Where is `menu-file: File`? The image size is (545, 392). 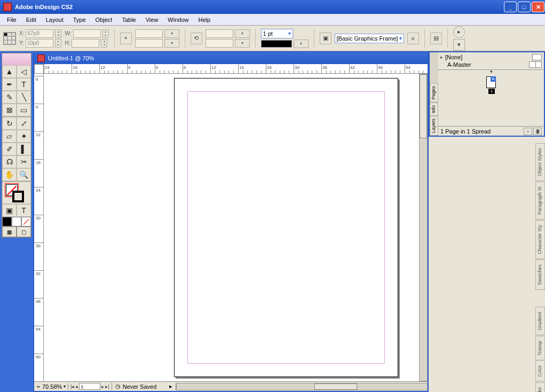 menu-file: File is located at coordinates (12, 20).